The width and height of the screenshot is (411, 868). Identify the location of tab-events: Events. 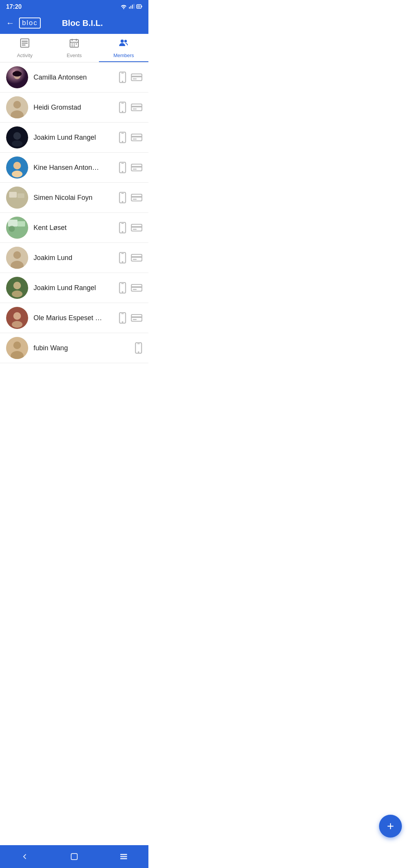
(74, 48).